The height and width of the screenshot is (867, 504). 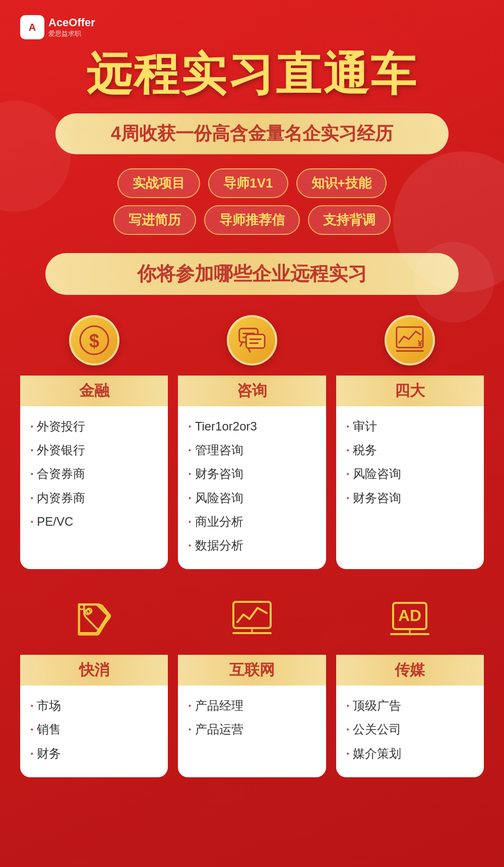 What do you see at coordinates (94, 716) in the screenshot?
I see `fmcg-card: 快消 市场 销售 财务` at bounding box center [94, 716].